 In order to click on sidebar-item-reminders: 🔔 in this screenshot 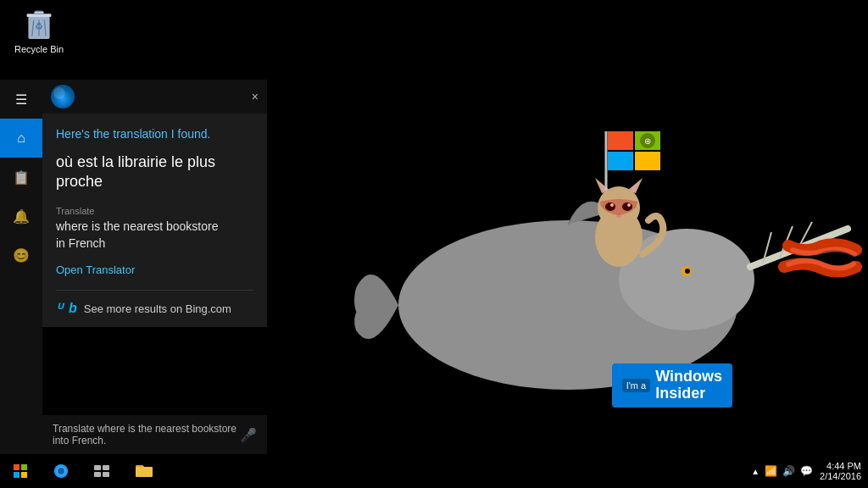, I will do `click(21, 216)`.